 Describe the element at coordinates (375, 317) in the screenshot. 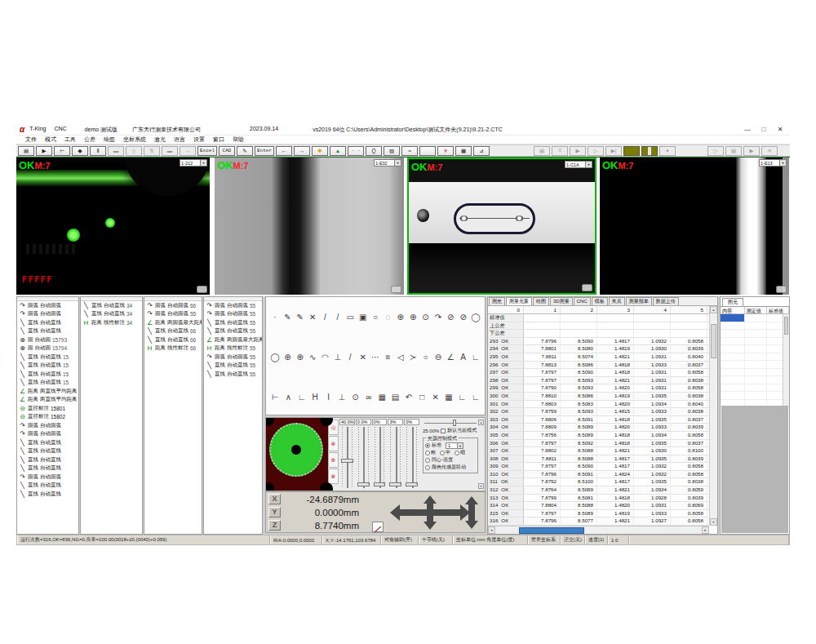

I see `palette-tool-icon: ○` at that location.